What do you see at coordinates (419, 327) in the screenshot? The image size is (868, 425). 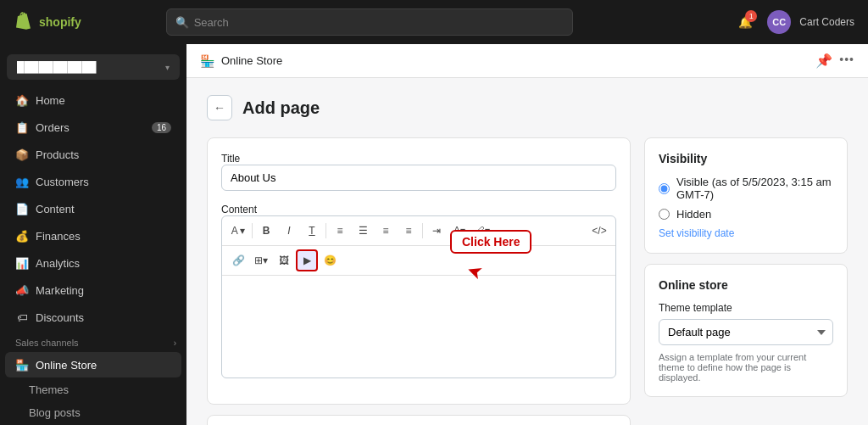 I see `rte-content-area` at bounding box center [419, 327].